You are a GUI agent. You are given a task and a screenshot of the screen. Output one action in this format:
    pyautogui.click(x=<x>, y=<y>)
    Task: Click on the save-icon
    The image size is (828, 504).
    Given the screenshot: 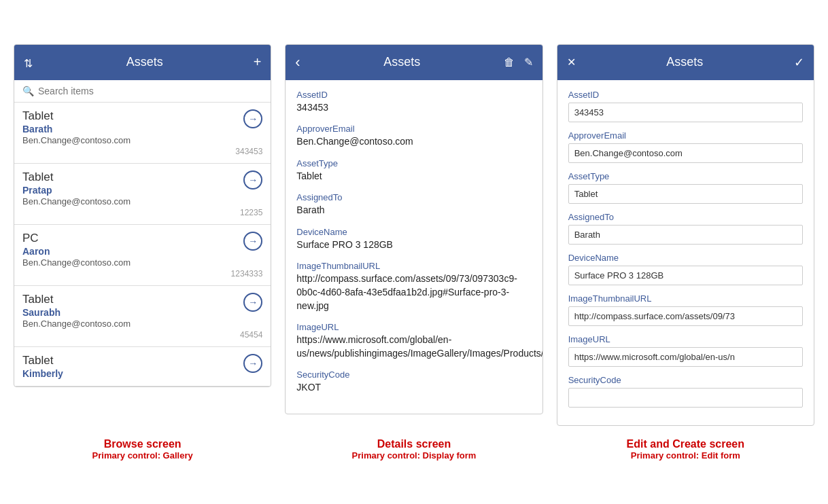 What is the action you would take?
    pyautogui.click(x=799, y=62)
    